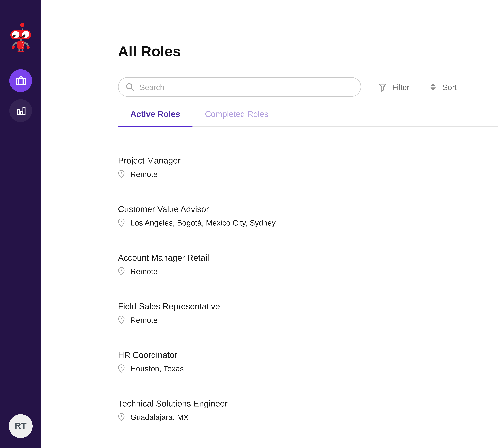 This screenshot has height=448, width=498. Describe the element at coordinates (308, 361) in the screenshot. I see `role-info: HR Coordinator Houston, Texas` at that location.